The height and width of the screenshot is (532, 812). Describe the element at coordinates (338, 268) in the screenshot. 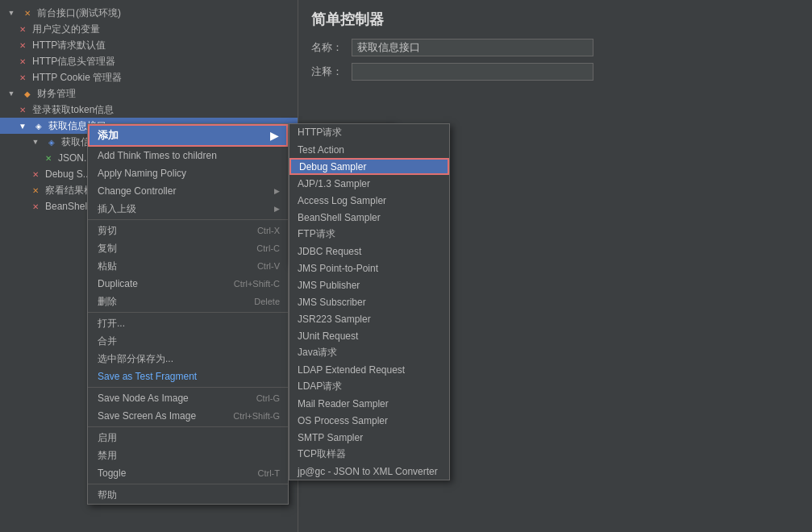

I see `sampler-item-label: JMS Point-to-Point` at that location.